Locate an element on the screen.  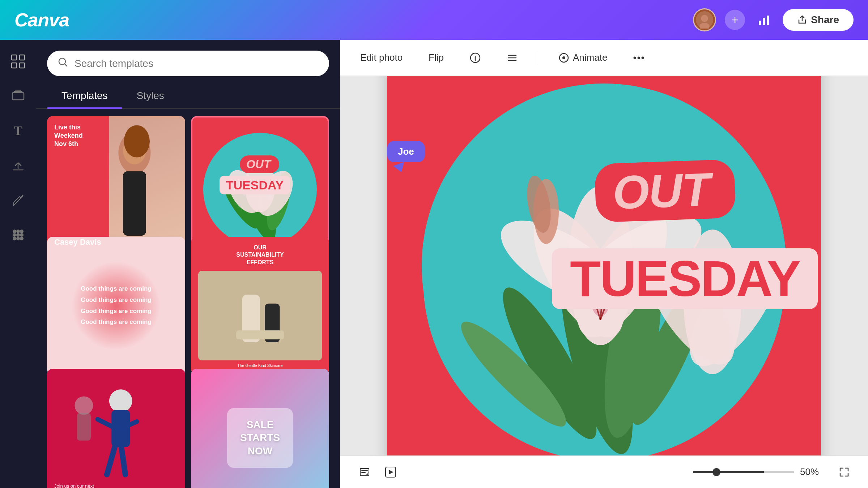
bottom-bar: 50% is located at coordinates (604, 472).